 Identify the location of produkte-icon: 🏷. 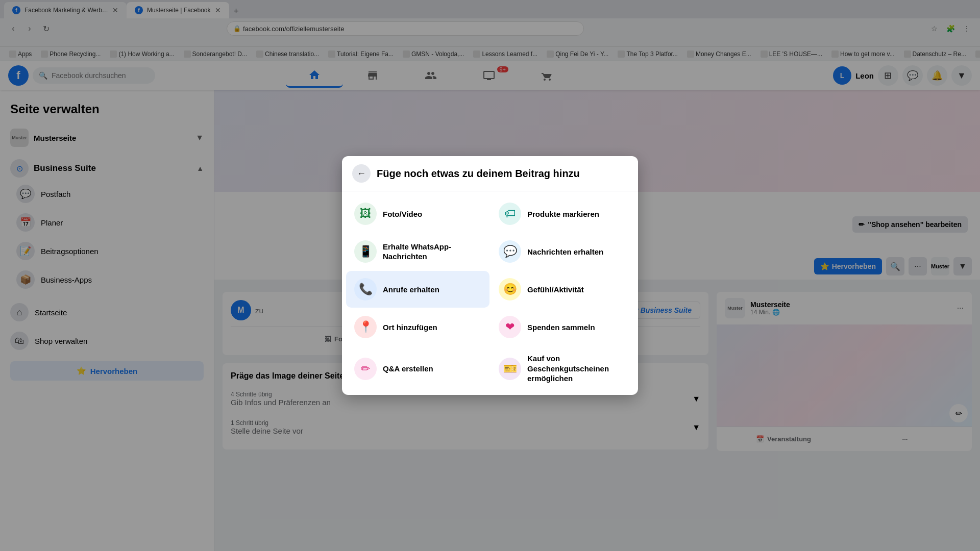
(510, 214).